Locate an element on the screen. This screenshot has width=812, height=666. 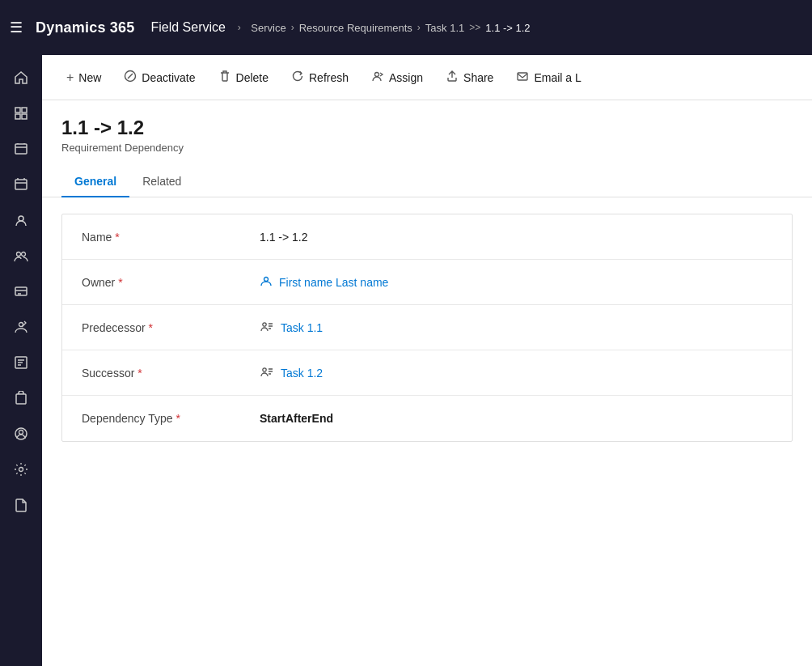
tab-related: Related is located at coordinates (162, 182).